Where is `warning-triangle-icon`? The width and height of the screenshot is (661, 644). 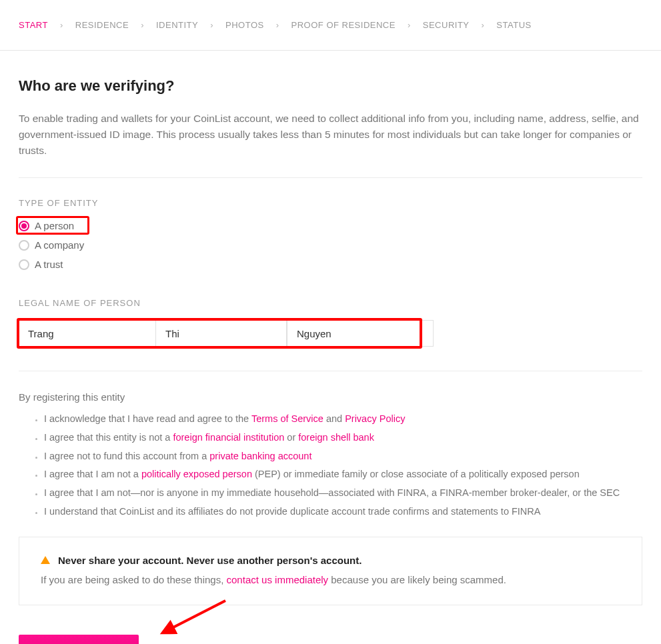
warning-triangle-icon is located at coordinates (45, 560).